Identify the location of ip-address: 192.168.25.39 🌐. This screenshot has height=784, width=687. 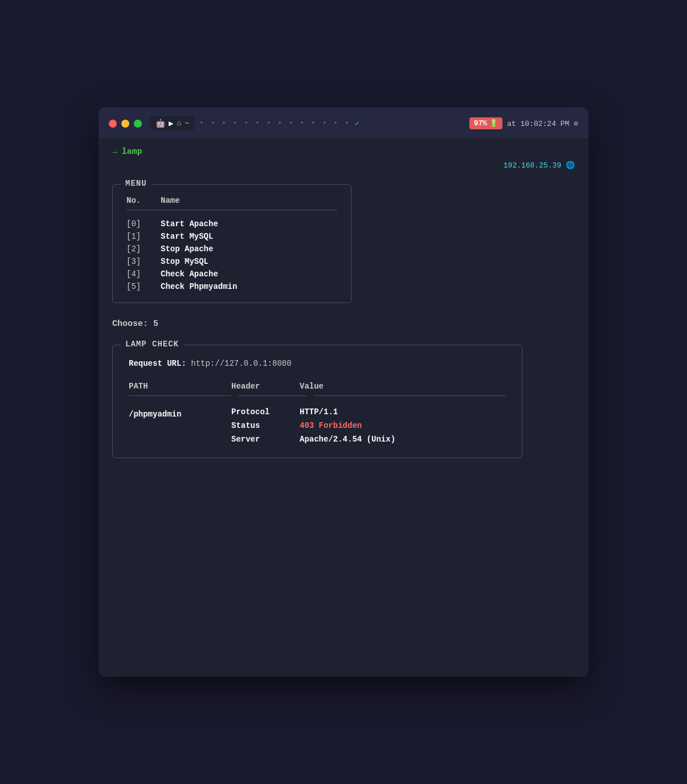
(539, 165).